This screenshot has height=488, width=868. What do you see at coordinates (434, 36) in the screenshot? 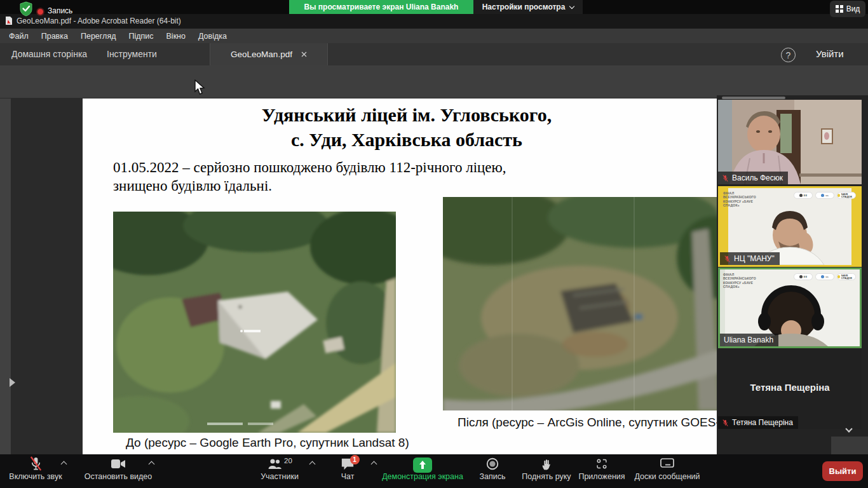
I see `acrobat-menu-bar: Файл Правка Перегляд Підпис Вікно Довідк…` at bounding box center [434, 36].